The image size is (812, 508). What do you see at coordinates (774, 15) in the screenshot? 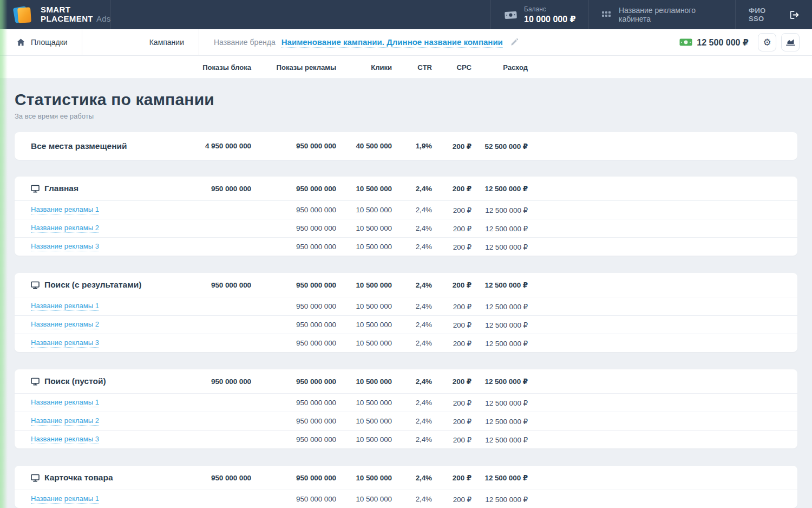
I see `user-block: ФИО SSO` at bounding box center [774, 15].